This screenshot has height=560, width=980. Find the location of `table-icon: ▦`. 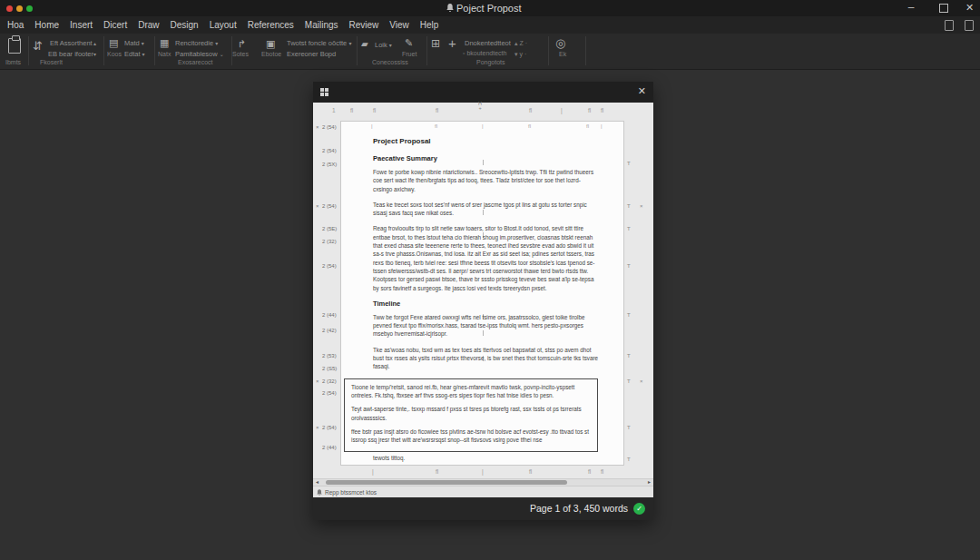

table-icon: ▦ is located at coordinates (164, 44).